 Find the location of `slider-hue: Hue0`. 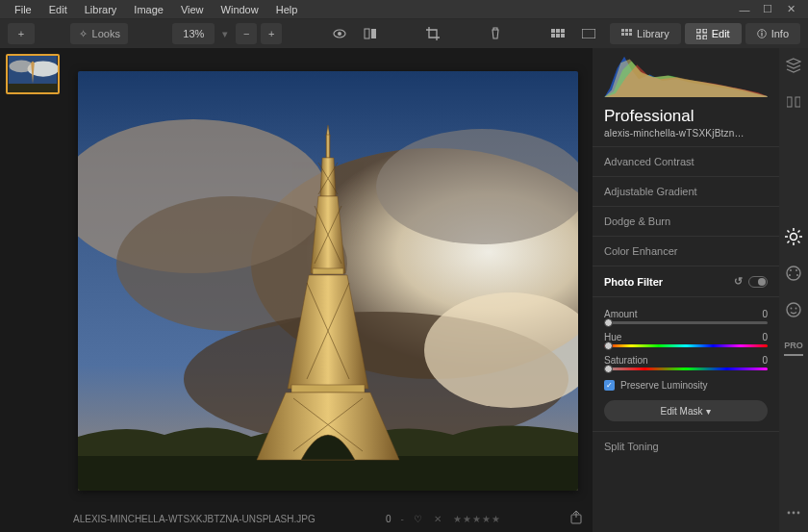

slider-hue: Hue0 is located at coordinates (686, 340).